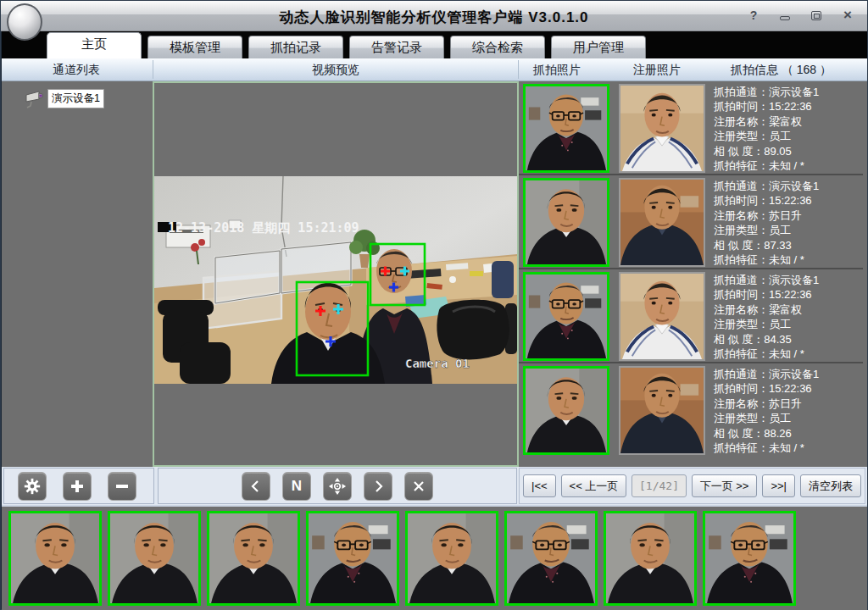 The width and height of the screenshot is (868, 610). What do you see at coordinates (434, 45) in the screenshot?
I see `tab-bar: 主页 模板管理 抓拍记录 告警记录 综合检索 用户管理` at bounding box center [434, 45].